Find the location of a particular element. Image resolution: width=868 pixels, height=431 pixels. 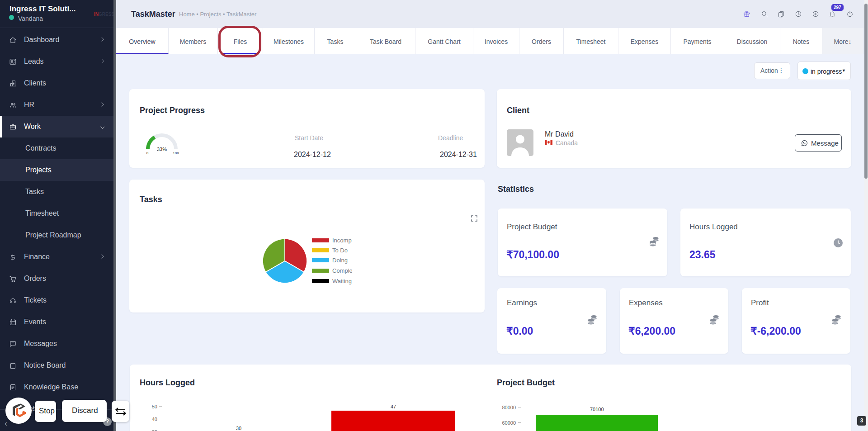

svg-text: 100 is located at coordinates (176, 153).